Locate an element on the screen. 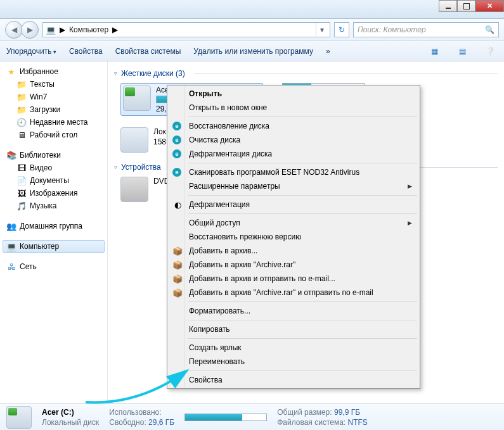 The width and height of the screenshot is (504, 430). address-bar: 💻 ▶ Компьютер ▶ ▾ is located at coordinates (186, 30).